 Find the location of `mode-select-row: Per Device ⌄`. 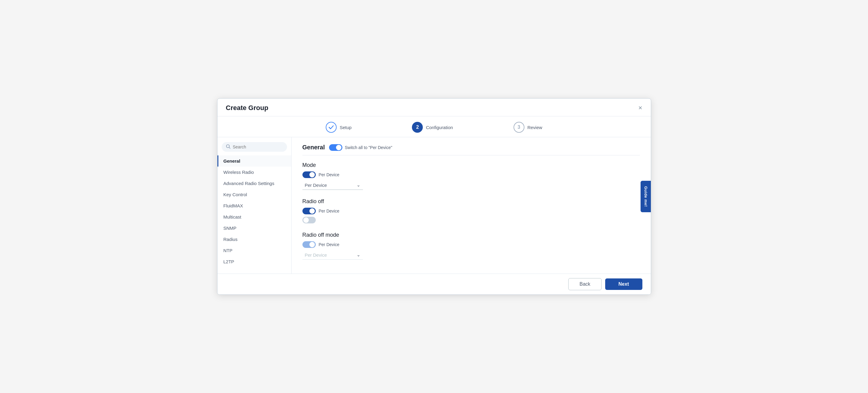

mode-select-row: Per Device ⌄ is located at coordinates (471, 185).